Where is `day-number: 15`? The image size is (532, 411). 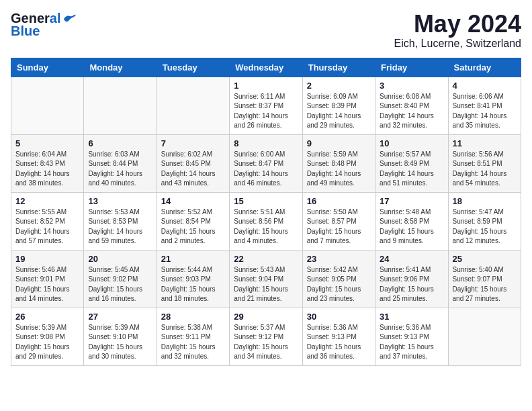
day-number: 15 is located at coordinates (266, 201).